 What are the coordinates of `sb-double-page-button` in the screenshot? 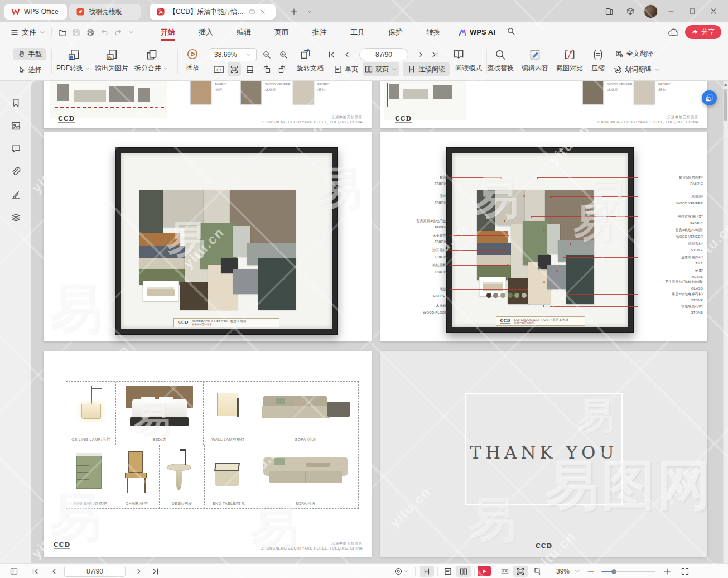 It's located at (464, 571).